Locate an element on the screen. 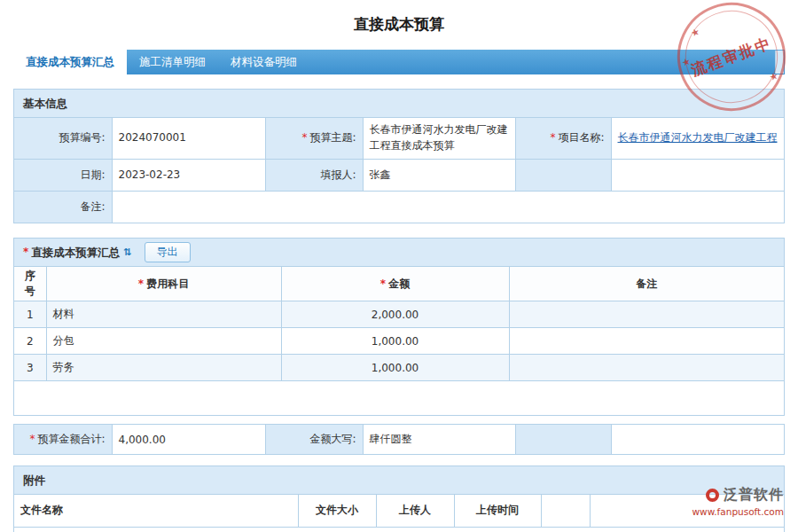  project-name-label-text: 项目名称: is located at coordinates (581, 137).